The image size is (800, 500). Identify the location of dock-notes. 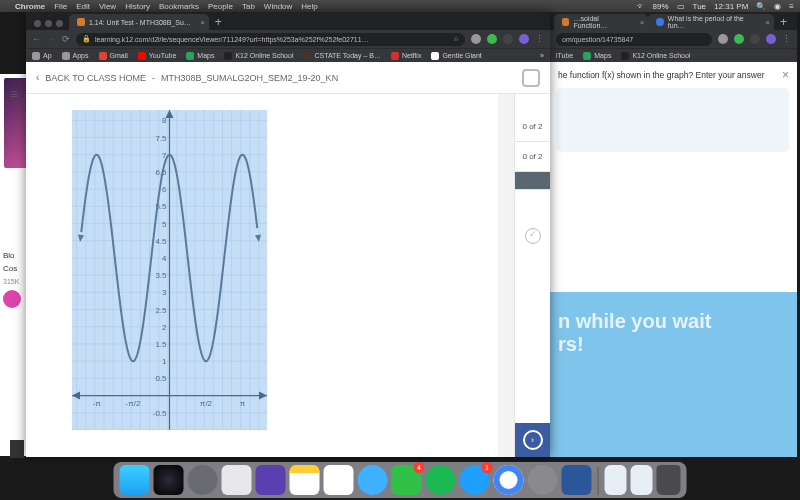
(305, 480).